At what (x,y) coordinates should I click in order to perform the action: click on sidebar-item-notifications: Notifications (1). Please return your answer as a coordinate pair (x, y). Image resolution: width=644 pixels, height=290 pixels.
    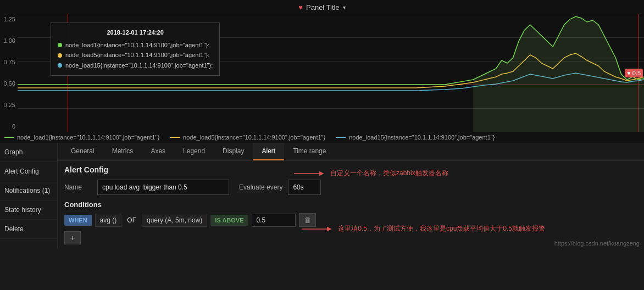
    Looking at the image, I should click on (29, 191).